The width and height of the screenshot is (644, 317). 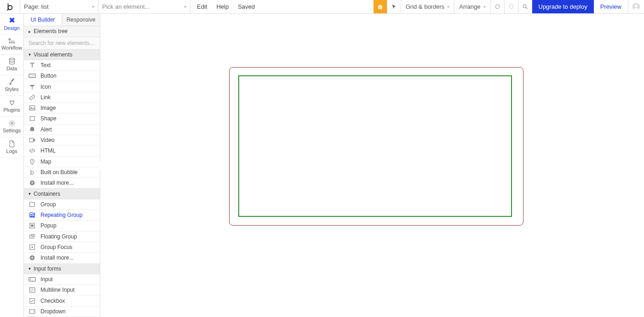 I want to click on plug-icon, so click(x=12, y=102).